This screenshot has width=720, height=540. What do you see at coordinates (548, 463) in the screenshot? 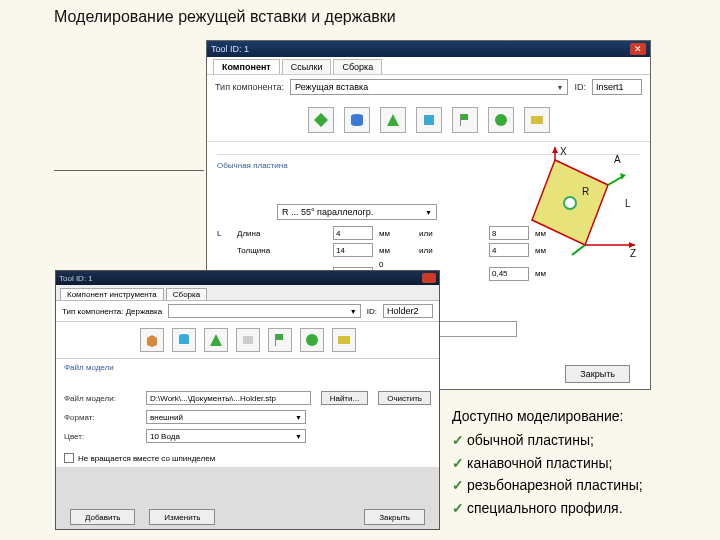
I see `list-item: ✓канавочной пластины;` at bounding box center [548, 463].